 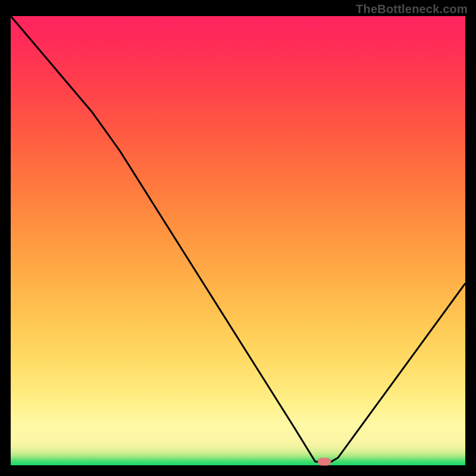 I want to click on attribution-label: TheBottleneck.com, so click(x=412, y=10).